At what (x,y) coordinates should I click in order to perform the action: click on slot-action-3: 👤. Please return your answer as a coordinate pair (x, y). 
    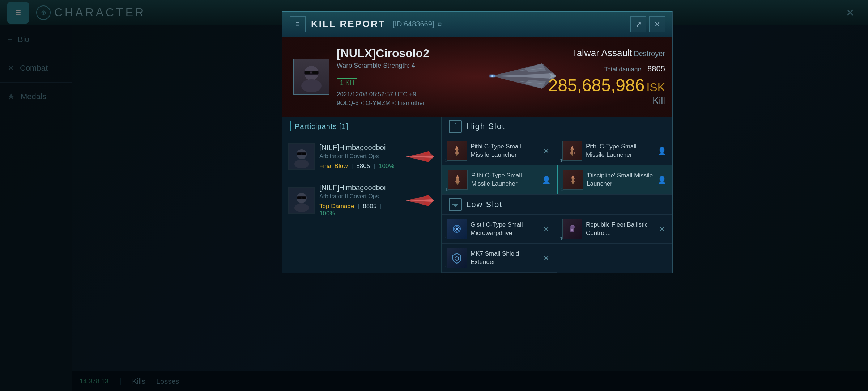
    Looking at the image, I should click on (546, 180).